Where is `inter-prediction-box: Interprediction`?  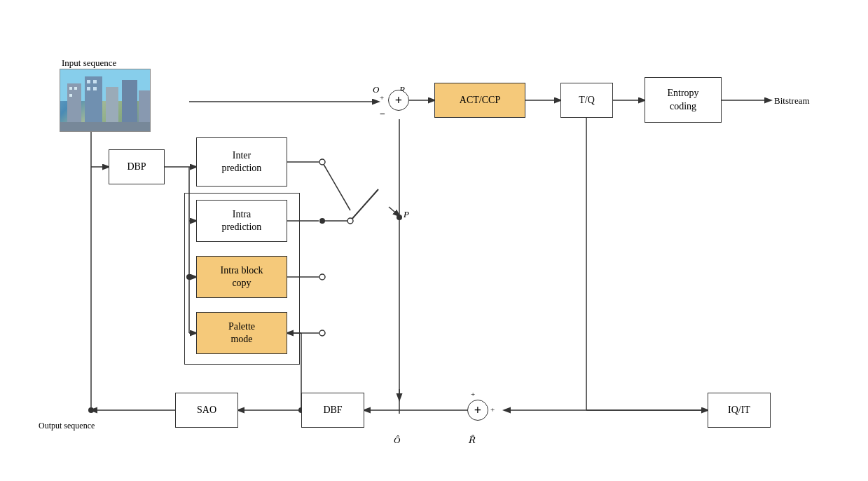 inter-prediction-box: Interprediction is located at coordinates (242, 162).